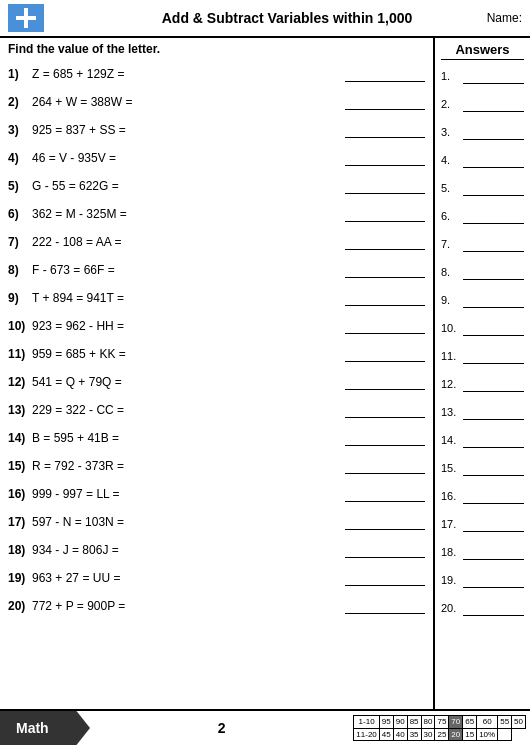 The image size is (530, 749). What do you see at coordinates (265, 19) in the screenshot?
I see `page-header: Add & Subtract Variables within 1,000 Na…` at bounding box center [265, 19].